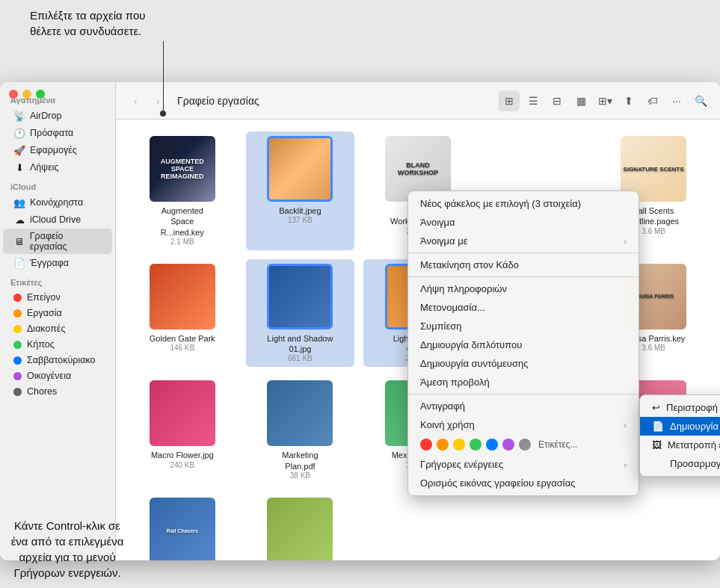 The image size is (720, 588). I want to click on sidebar-item-recents: 🕐 Πρόσφατα, so click(58, 133).